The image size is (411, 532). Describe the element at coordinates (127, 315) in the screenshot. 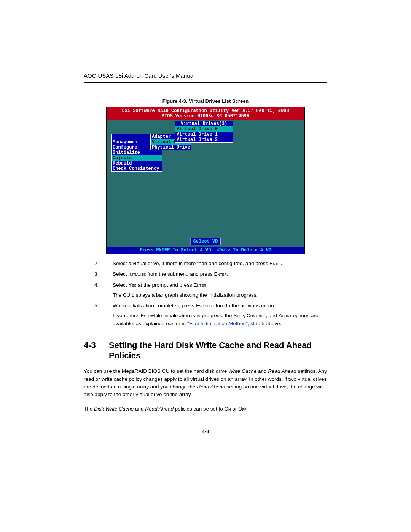

I see `step-text: If you press` at that location.